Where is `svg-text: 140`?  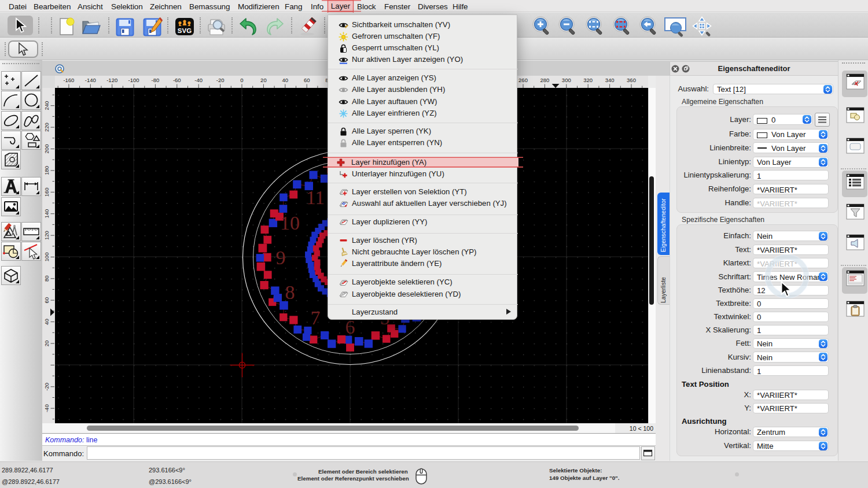 svg-text: 140 is located at coordinates (46, 214).